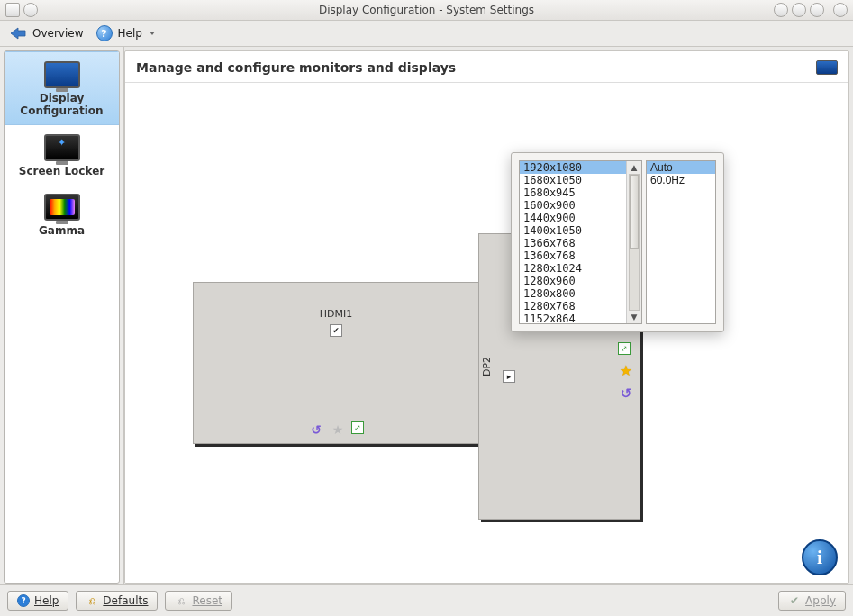 Image resolution: width=853 pixels, height=616 pixels. Describe the element at coordinates (794, 601) in the screenshot. I see `apply-check-icon: ✔` at that location.